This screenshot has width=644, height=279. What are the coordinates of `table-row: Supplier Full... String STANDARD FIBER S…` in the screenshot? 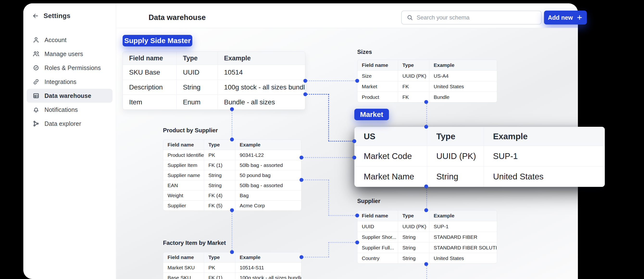 It's located at (427, 247).